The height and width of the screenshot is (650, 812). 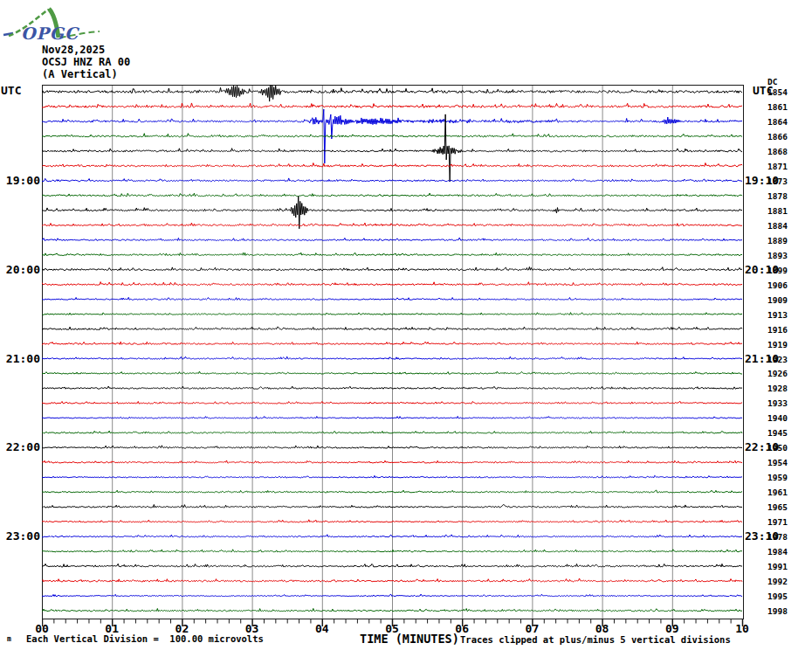 What do you see at coordinates (788, 196) in the screenshot?
I see `dc-value: 1878` at bounding box center [788, 196].